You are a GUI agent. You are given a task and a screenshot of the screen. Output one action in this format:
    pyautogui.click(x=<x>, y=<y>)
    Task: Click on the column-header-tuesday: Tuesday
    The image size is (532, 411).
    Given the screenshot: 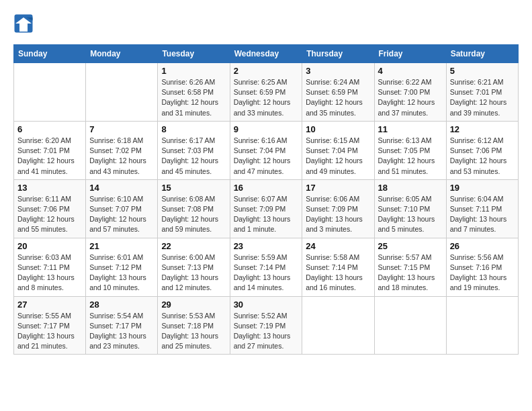 What is the action you would take?
    pyautogui.click(x=193, y=54)
    